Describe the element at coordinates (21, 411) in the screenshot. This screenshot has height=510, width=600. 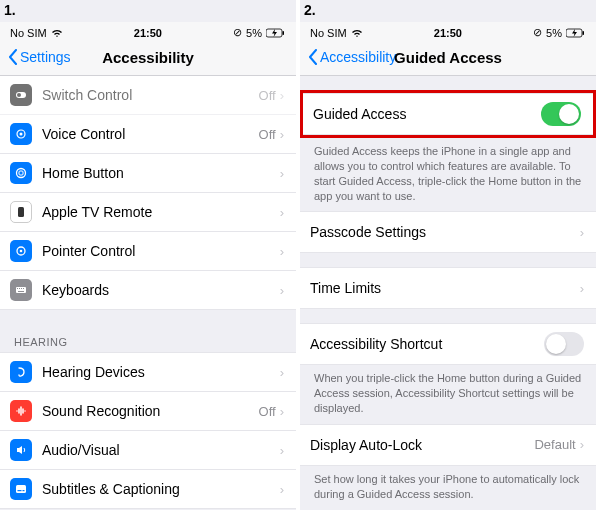
I see `sound-icon` at that location.